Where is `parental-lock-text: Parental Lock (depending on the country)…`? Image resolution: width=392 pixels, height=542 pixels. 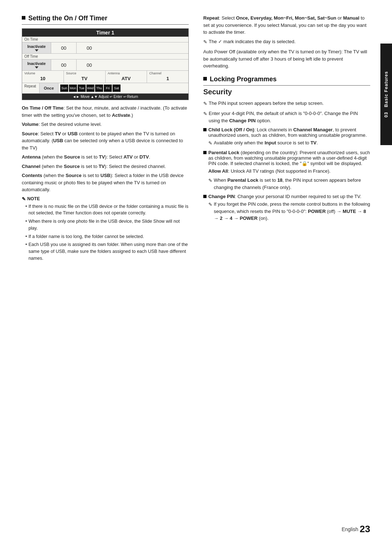
parental-lock-text: Parental Lock (depending on the country)… is located at coordinates (289, 158).